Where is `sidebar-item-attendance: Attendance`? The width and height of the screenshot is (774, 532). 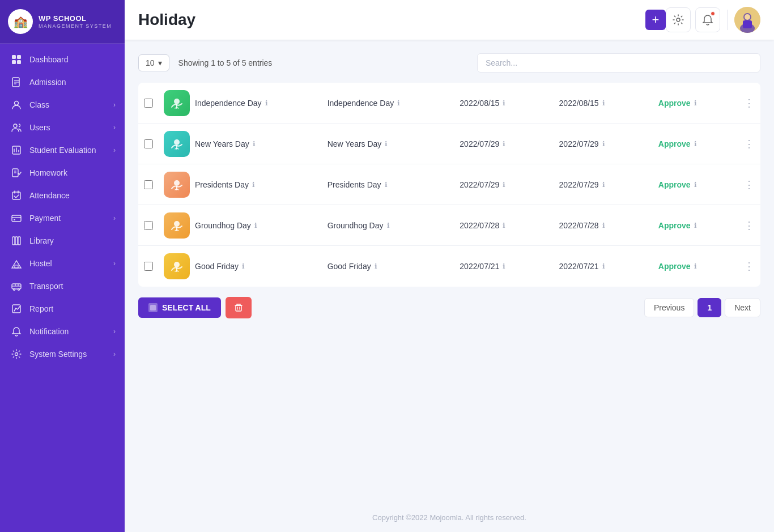
sidebar-item-attendance: Attendance is located at coordinates (62, 195).